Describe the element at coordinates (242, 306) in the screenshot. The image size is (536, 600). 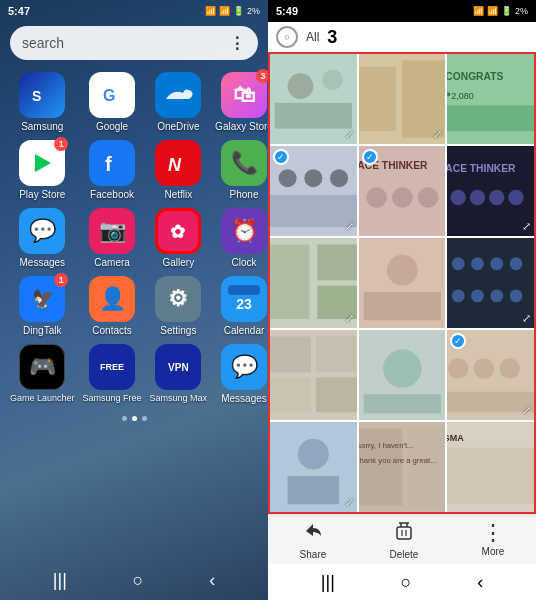
I see `app-calendar: 23 Calendar` at that location.